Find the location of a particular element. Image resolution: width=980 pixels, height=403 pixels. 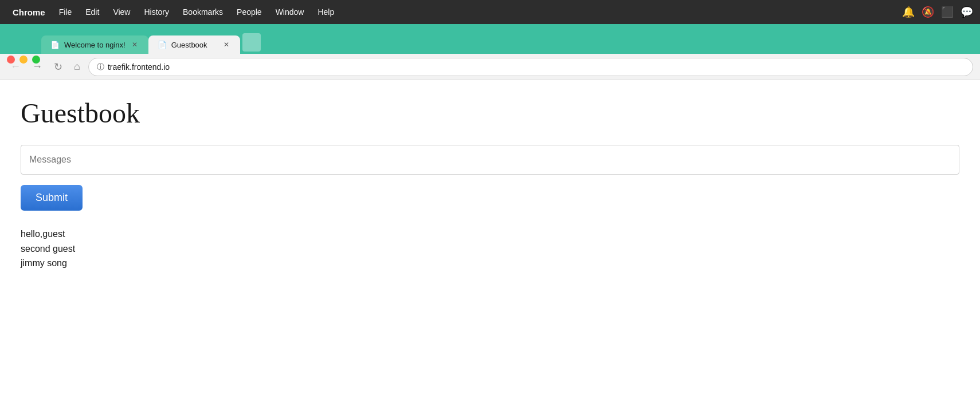

menu-bar: Chrome File Edit View History Bookmarks … is located at coordinates (490, 12).